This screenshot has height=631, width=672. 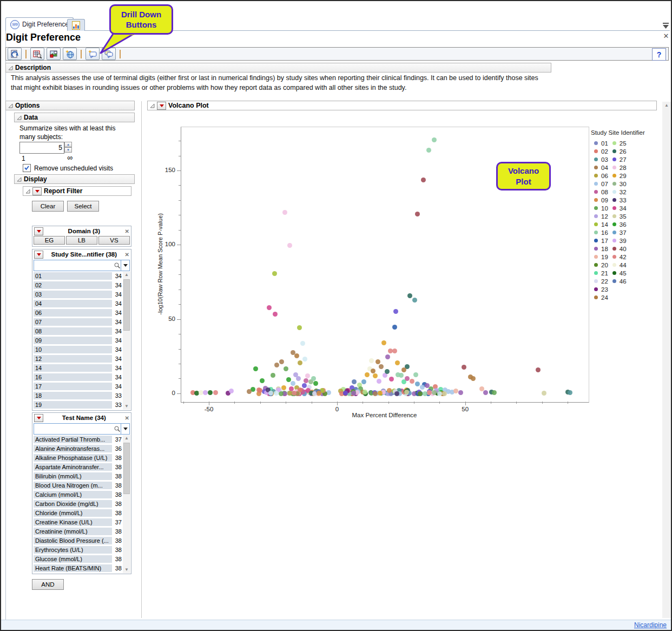 I want to click on test-search-input, so click(x=74, y=429).